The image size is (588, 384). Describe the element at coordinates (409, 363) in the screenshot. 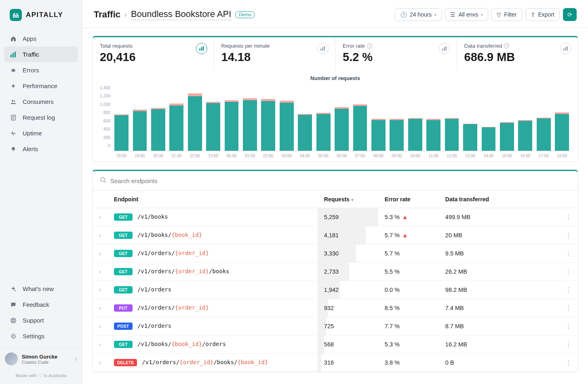

I see `error-rate-cell: 3.8 %` at that location.